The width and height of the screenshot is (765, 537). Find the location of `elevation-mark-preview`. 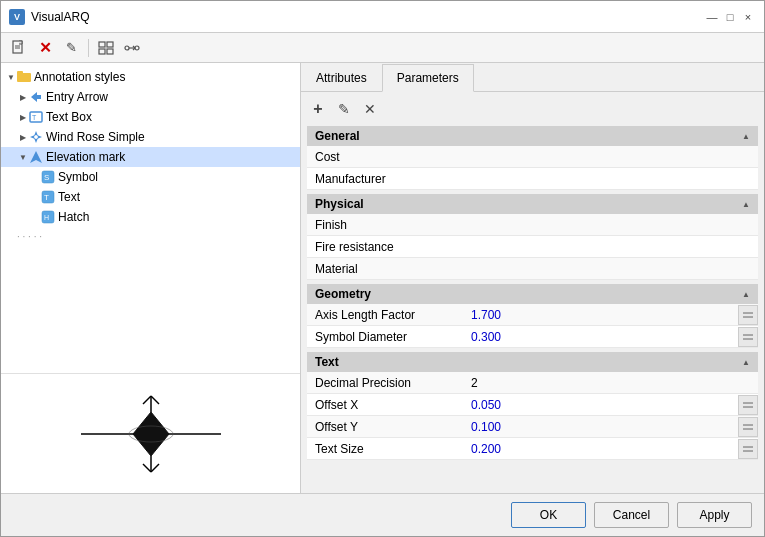

elevation-mark-preview is located at coordinates (151, 434).